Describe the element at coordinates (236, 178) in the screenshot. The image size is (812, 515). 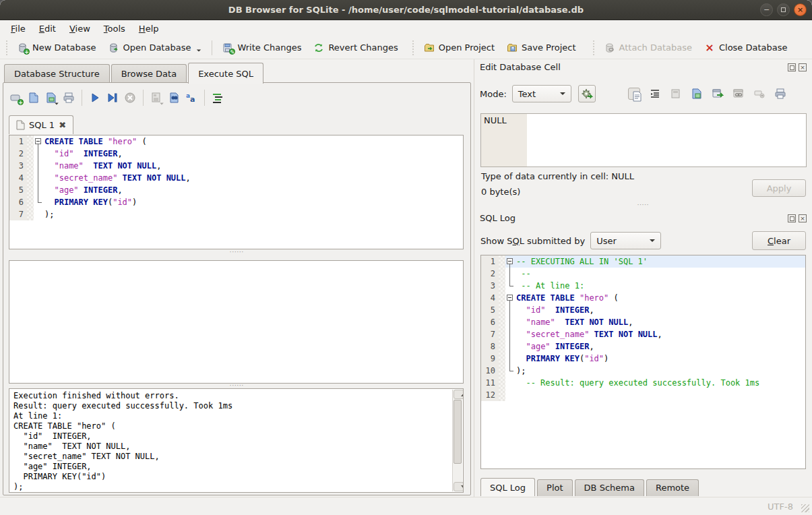
I see `code-line: 4 "secret_name" TEXT NOT NULL,` at that location.